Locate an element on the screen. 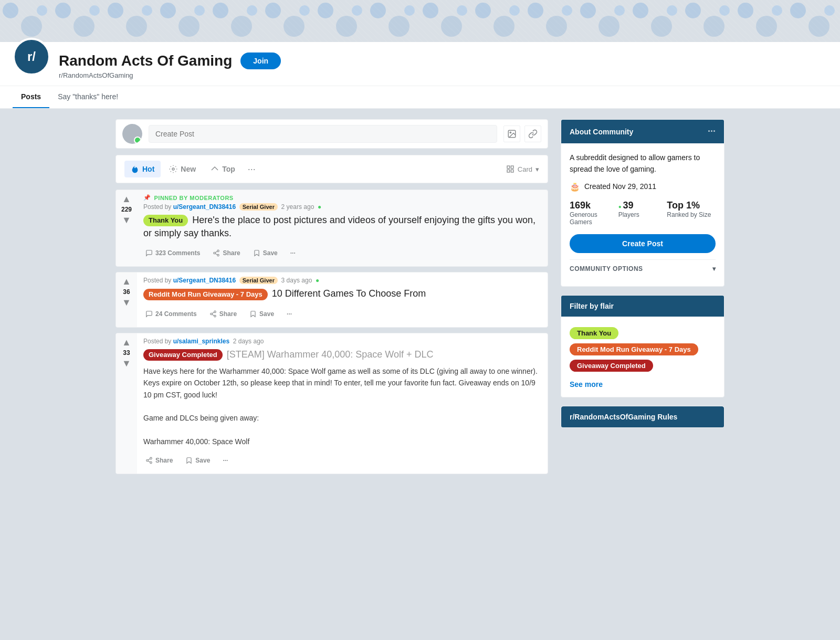 This screenshot has width=840, height=640. post-meta-3: Posted by u/salami_sprinkles 2 days ago is located at coordinates (342, 341).